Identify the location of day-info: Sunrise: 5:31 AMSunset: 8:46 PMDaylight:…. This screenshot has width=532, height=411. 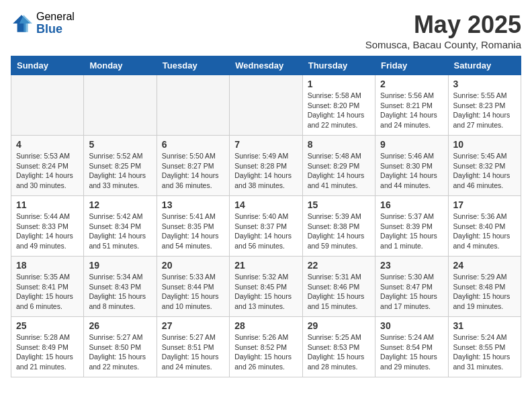
(339, 291).